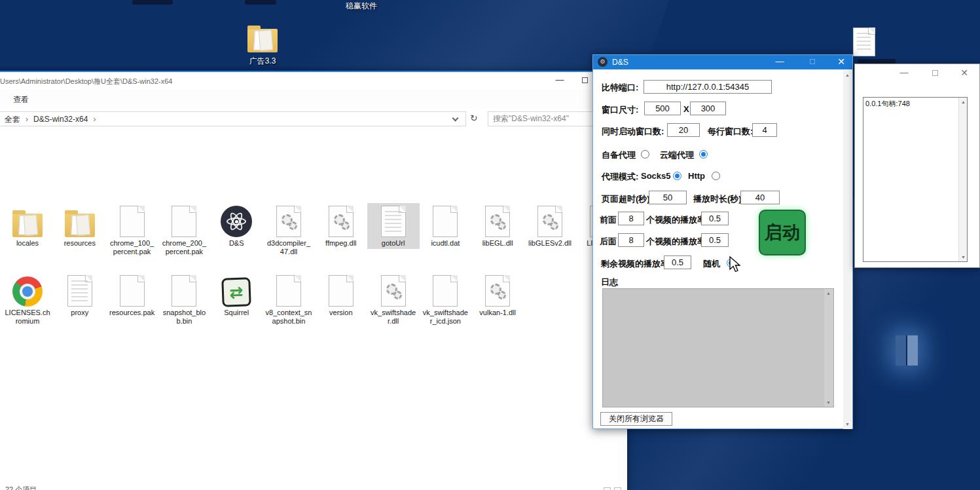 This screenshot has height=490, width=980. Describe the element at coordinates (12, 119) in the screenshot. I see `breadcrumb-item: 全套` at that location.